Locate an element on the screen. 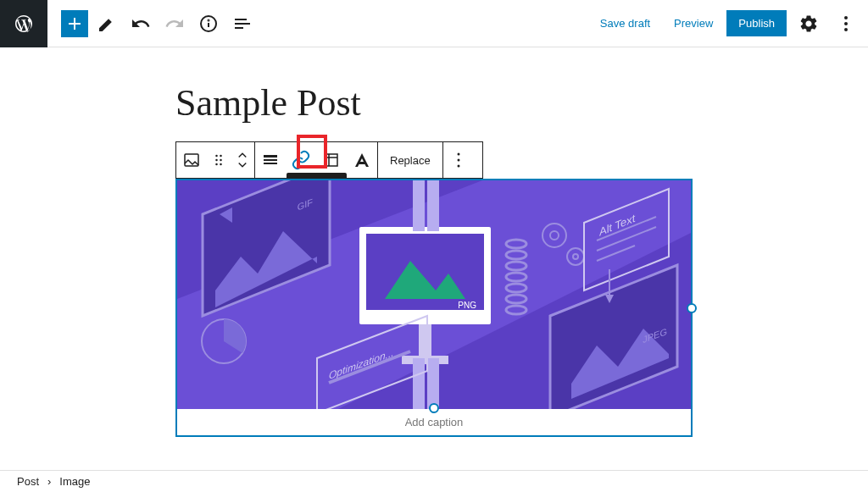 This screenshot has width=868, height=492. top-bar: Save draft Preview Publish is located at coordinates (434, 24).